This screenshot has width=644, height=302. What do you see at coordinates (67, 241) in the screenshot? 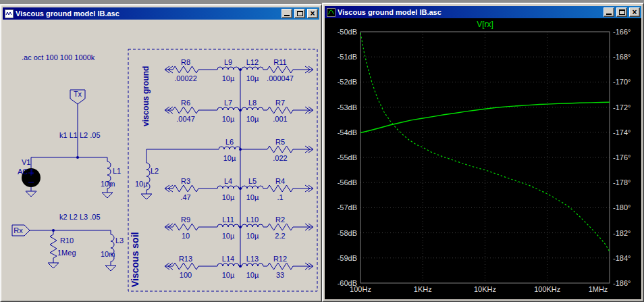
I see `r10-name: R10` at bounding box center [67, 241].